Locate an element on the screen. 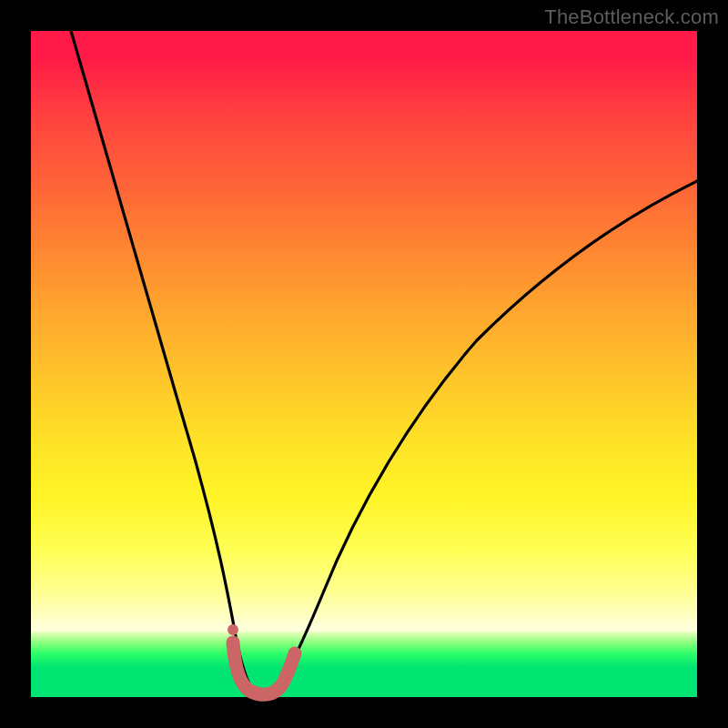  valley-start-dot is located at coordinates (233, 630).